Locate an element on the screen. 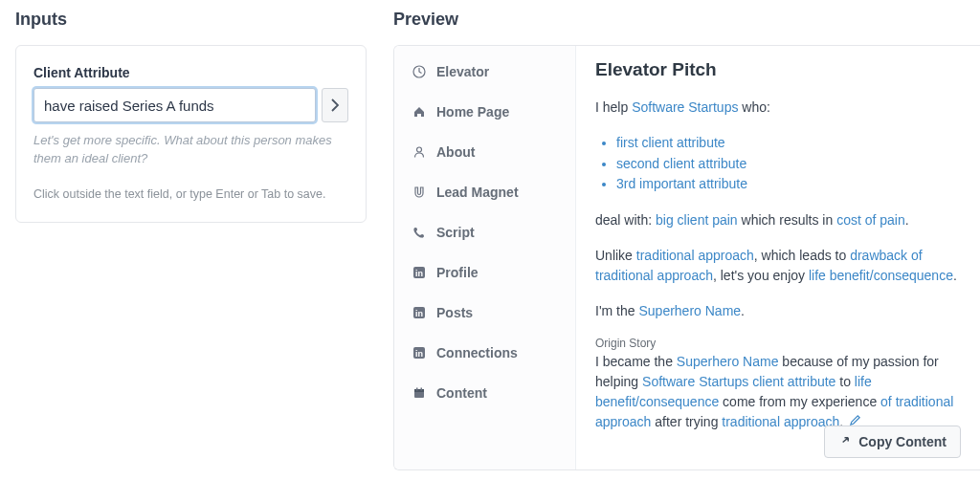 Image resolution: width=980 pixels, height=480 pixels. chevron-right-icon is located at coordinates (335, 105).